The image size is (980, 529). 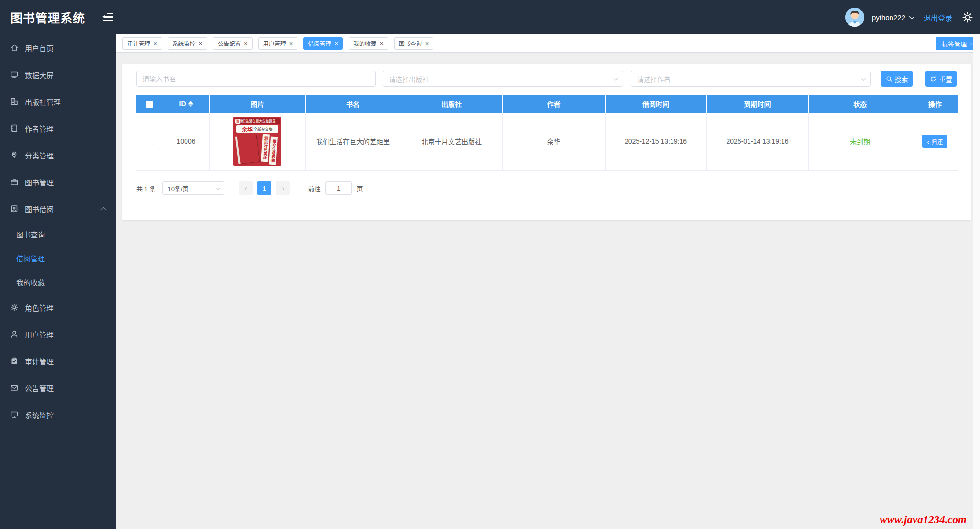 What do you see at coordinates (323, 44) in the screenshot?
I see `tab-borrow-mgmt: 借阅管理 ×` at bounding box center [323, 44].